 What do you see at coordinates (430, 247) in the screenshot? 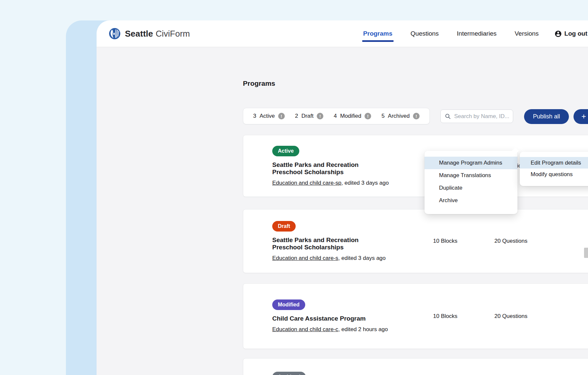
I see `program-title-line: Preschool Scholarships` at bounding box center [430, 247].